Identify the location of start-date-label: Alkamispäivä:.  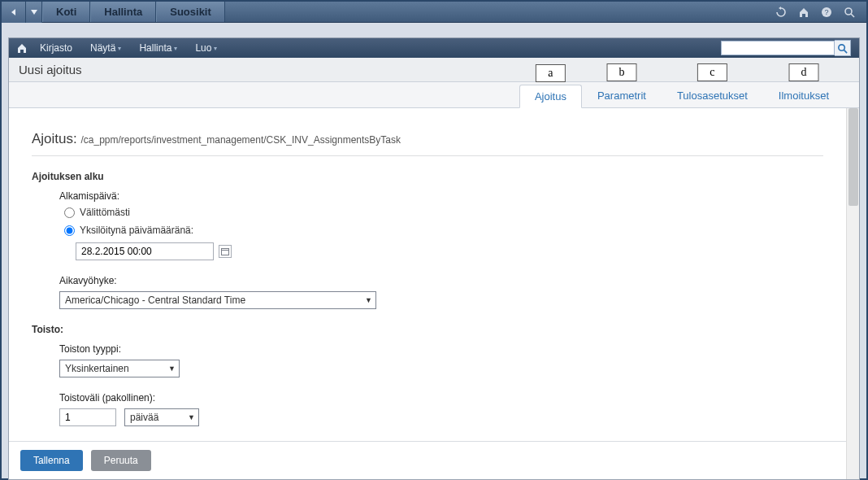
(441, 196).